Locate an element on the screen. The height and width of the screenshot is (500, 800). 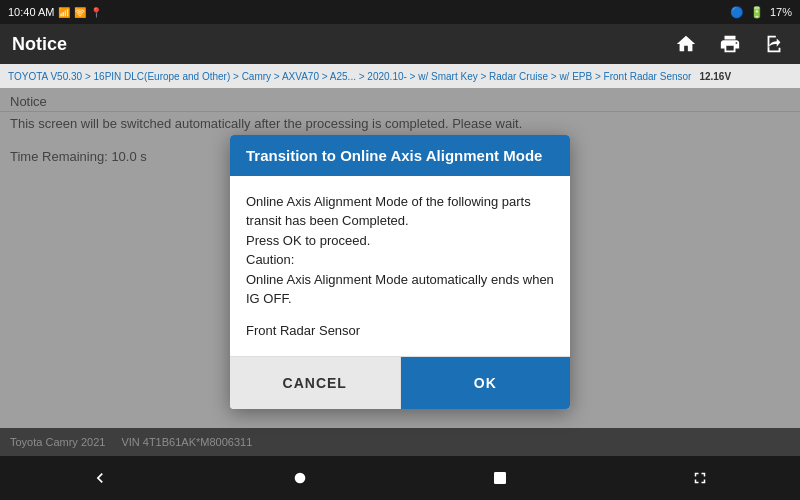
sensor-label: Front Radar Sensor is located at coordinates (400, 331).